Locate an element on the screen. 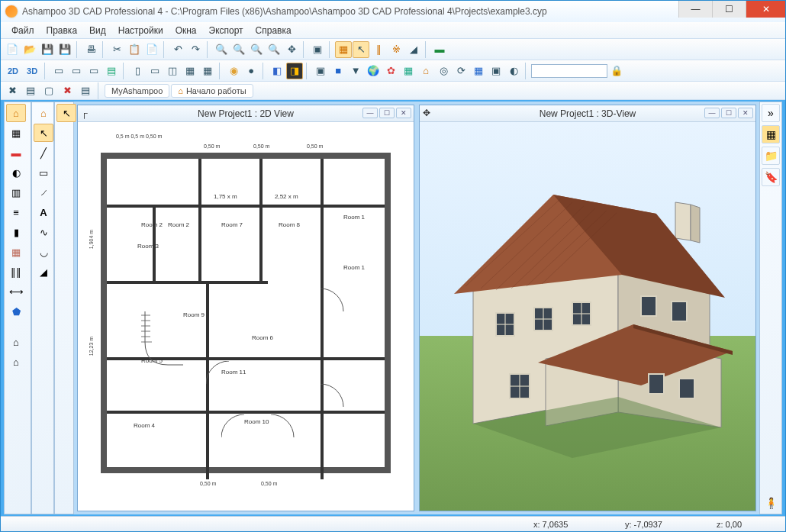 This screenshot has width=786, height=532. wrench-icon: ▤ is located at coordinates (31, 91).